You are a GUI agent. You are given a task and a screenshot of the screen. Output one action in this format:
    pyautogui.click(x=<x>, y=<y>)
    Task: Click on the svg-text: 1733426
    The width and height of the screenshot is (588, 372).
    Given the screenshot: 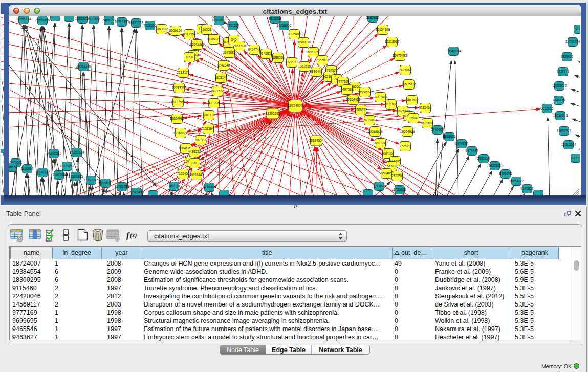 What is the action you would take?
    pyautogui.click(x=400, y=189)
    